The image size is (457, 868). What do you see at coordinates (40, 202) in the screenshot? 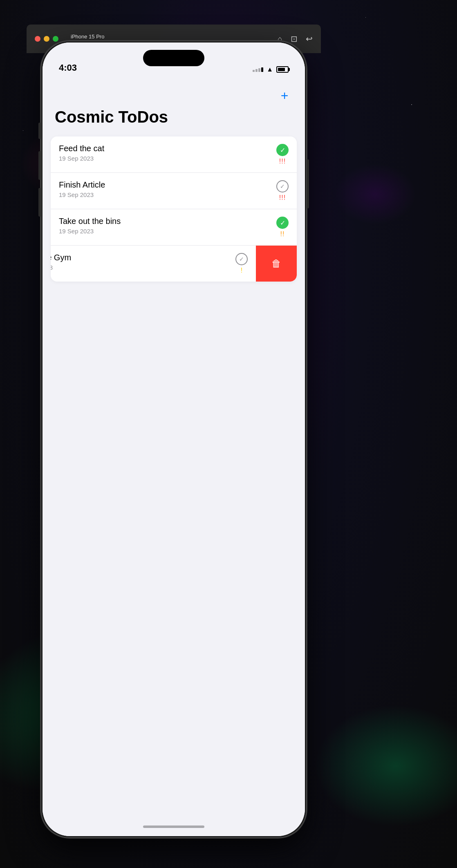
I see `volume-down-button` at bounding box center [40, 202].